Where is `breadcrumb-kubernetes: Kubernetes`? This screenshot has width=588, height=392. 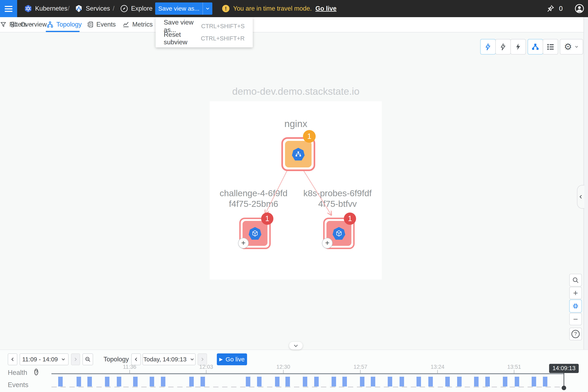 breadcrumb-kubernetes: Kubernetes is located at coordinates (51, 8).